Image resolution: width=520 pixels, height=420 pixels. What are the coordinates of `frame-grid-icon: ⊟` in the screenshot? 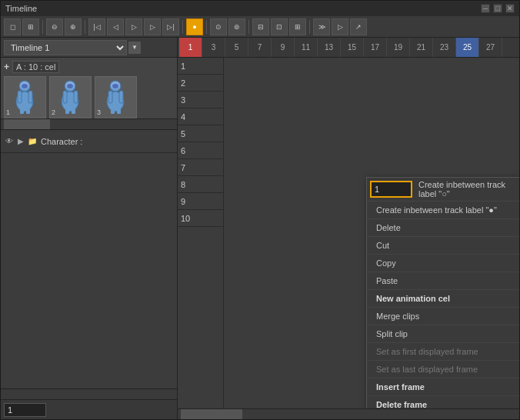 It's located at (261, 27).